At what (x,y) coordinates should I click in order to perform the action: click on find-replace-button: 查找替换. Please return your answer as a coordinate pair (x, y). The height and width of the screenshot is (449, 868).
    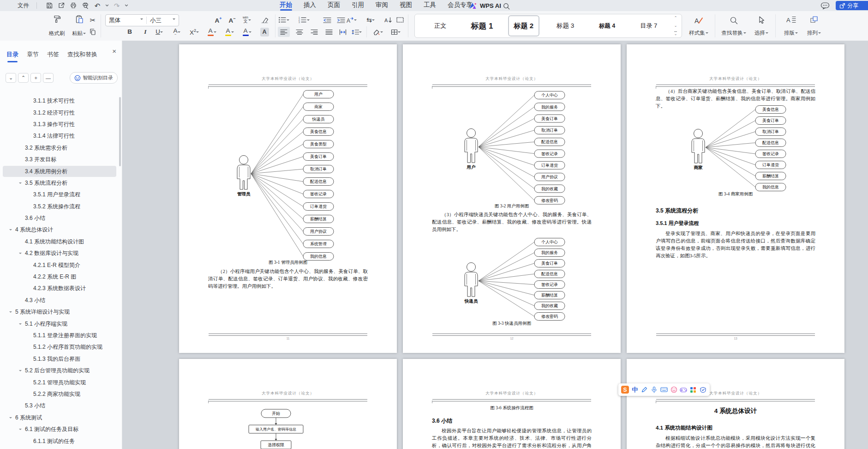
    Looking at the image, I should click on (734, 26).